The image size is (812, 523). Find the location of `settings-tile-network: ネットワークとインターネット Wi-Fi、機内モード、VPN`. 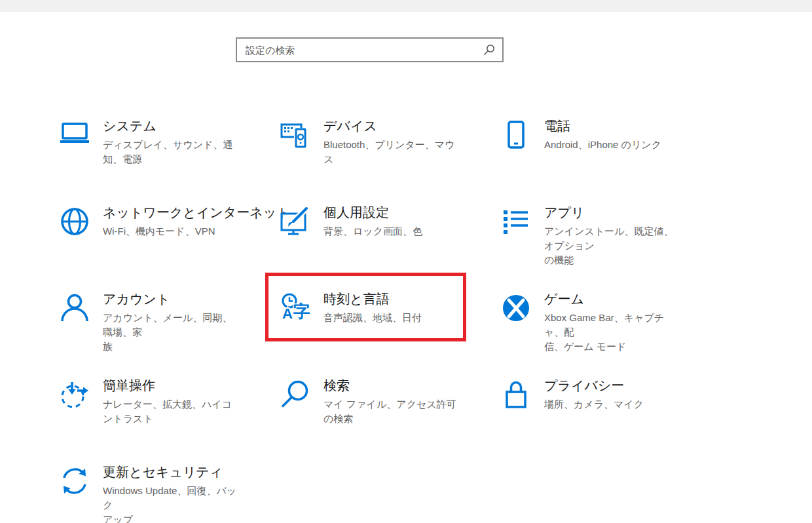

settings-tile-network: ネットワークとインターネット Wi-Fi、機内モード、VPN is located at coordinates (145, 220).